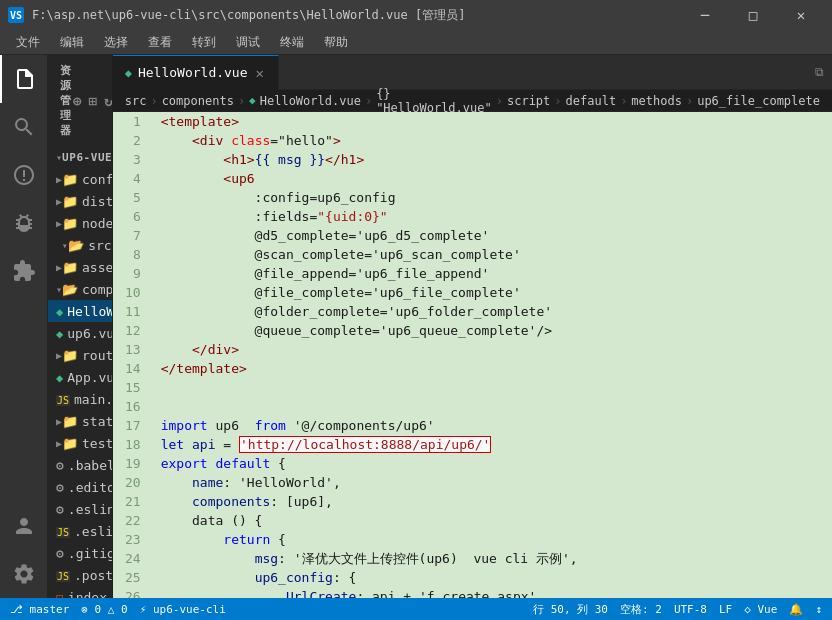  What do you see at coordinates (70, 290) in the screenshot?
I see `file-icon-components: 📂` at bounding box center [70, 290].